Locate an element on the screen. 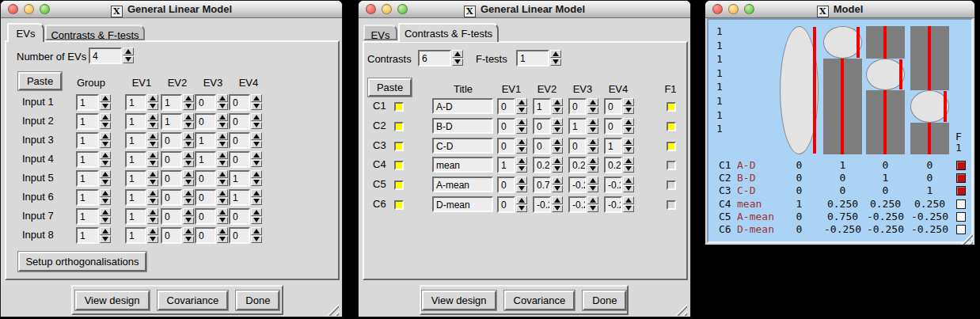 The image size is (980, 319). paste-button: Paste is located at coordinates (40, 81).